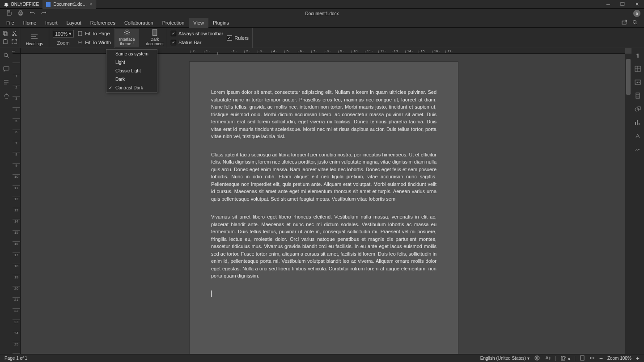 The width and height of the screenshot is (644, 362). I want to click on left-sidebar, so click(6, 201).